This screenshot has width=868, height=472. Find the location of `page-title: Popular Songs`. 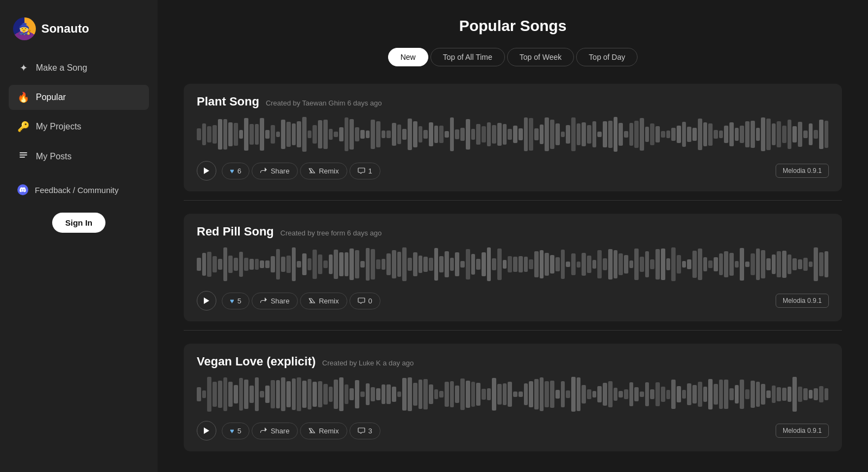

page-title: Popular Songs is located at coordinates (513, 26).